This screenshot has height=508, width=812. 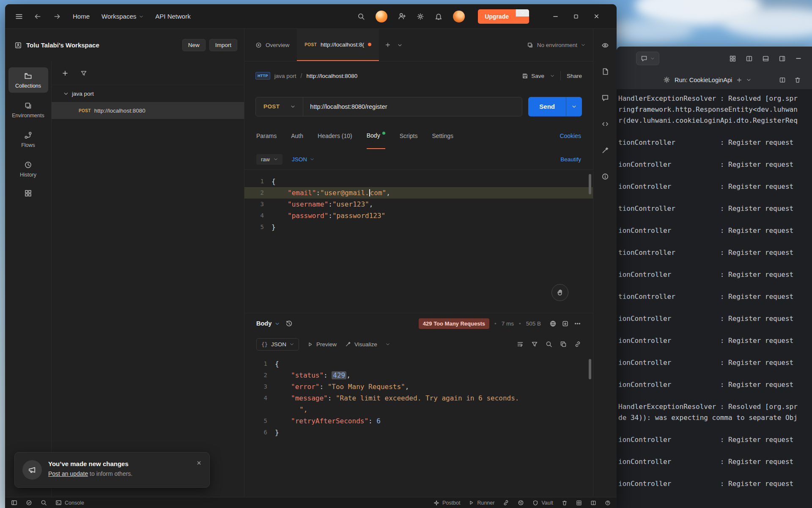 I want to click on globe-icon, so click(x=553, y=323).